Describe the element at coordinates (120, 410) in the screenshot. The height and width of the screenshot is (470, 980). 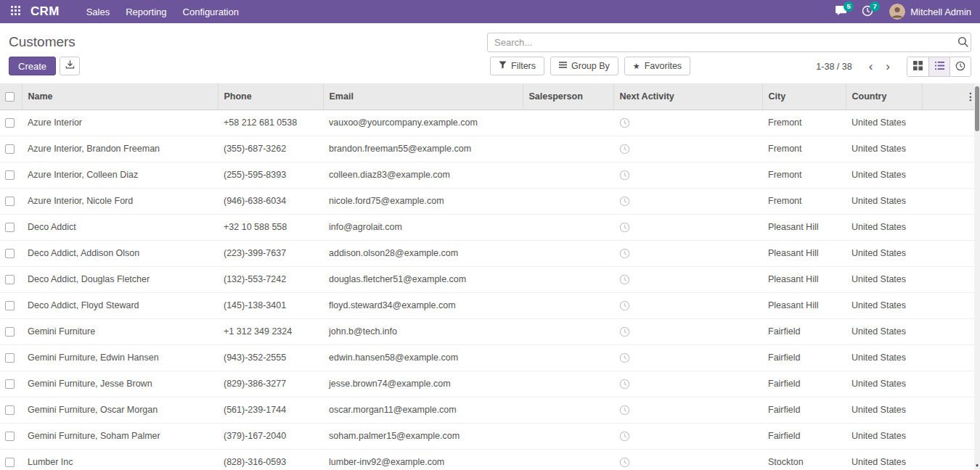
I see `cell-name: Gemini Furniture, Oscar Morgan` at that location.